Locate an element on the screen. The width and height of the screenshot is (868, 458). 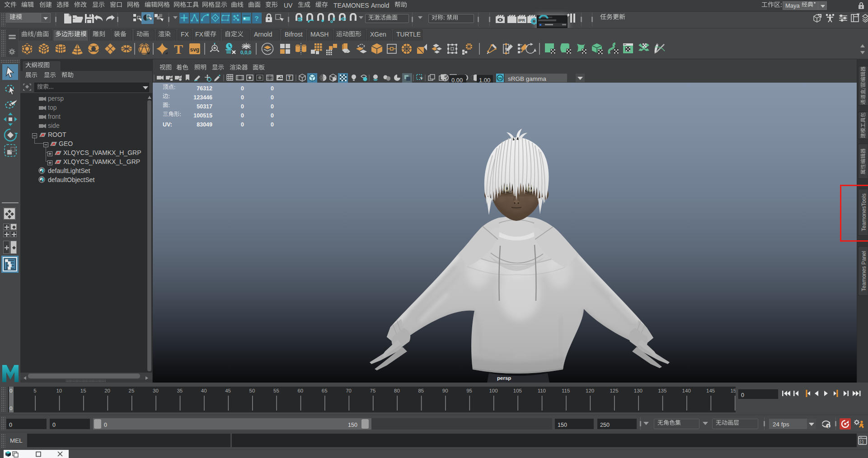
svg-text: 120 is located at coordinates (590, 391).